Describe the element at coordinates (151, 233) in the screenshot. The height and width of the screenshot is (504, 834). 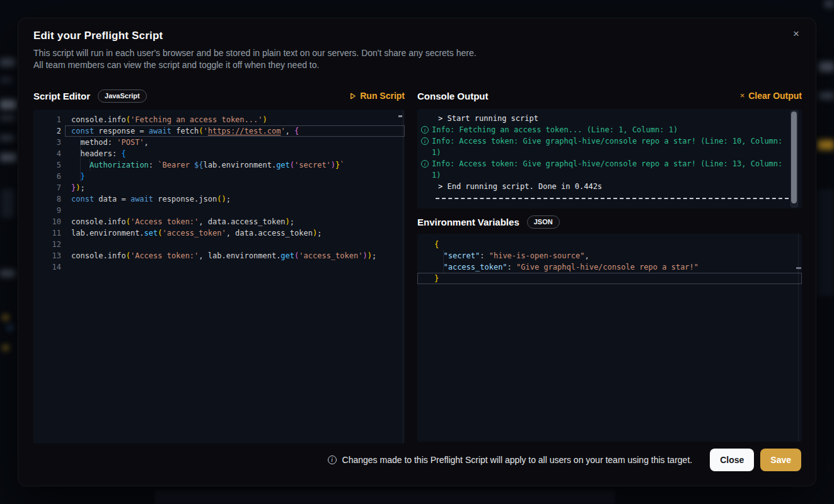
I see `code-token: set` at that location.